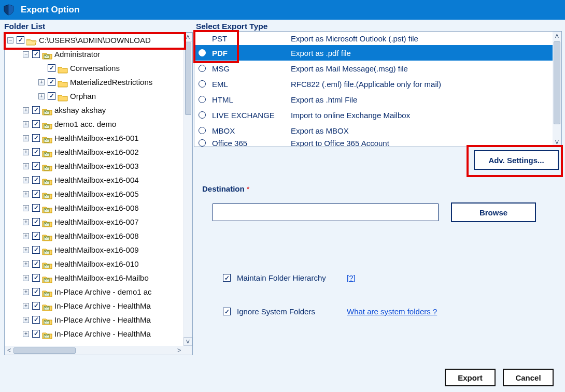 This screenshot has height=392, width=565. What do you see at coordinates (373, 130) in the screenshot?
I see `export-type-row: MBOXExport as MBOX` at bounding box center [373, 130].